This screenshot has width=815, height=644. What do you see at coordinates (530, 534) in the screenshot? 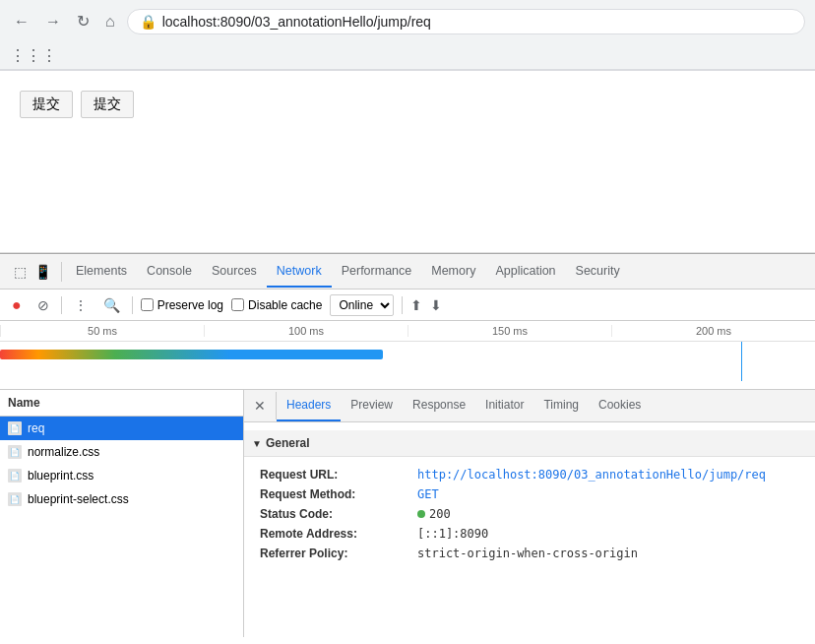
I see `remote-address-row: Remote Address: [::1]:8090` at bounding box center [530, 534].